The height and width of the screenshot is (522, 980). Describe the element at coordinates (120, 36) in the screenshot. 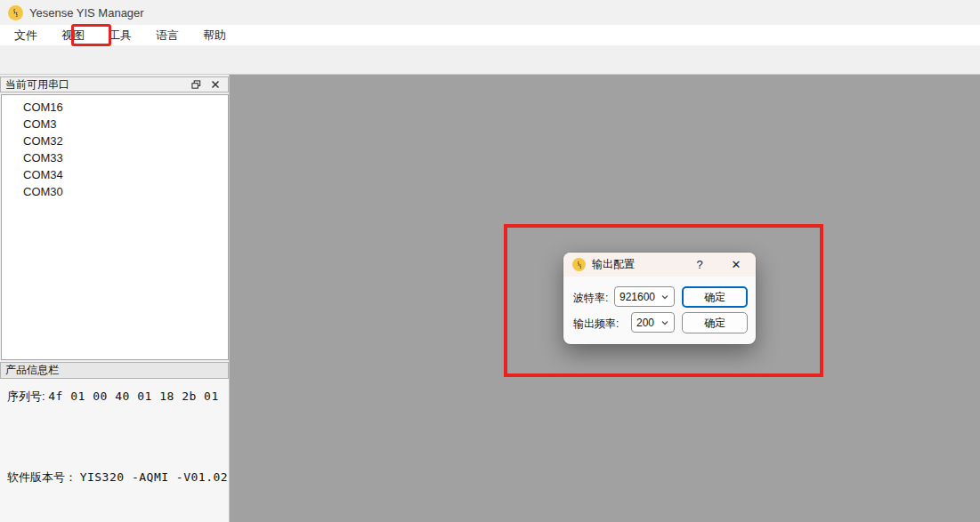

I see `menu-item-tools: 工具` at that location.